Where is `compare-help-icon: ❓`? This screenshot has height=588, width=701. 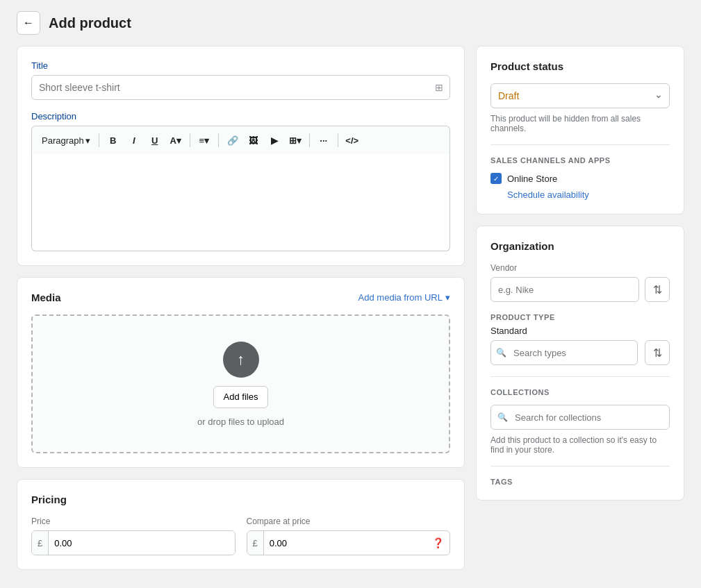
compare-help-icon: ❓ is located at coordinates (438, 543).